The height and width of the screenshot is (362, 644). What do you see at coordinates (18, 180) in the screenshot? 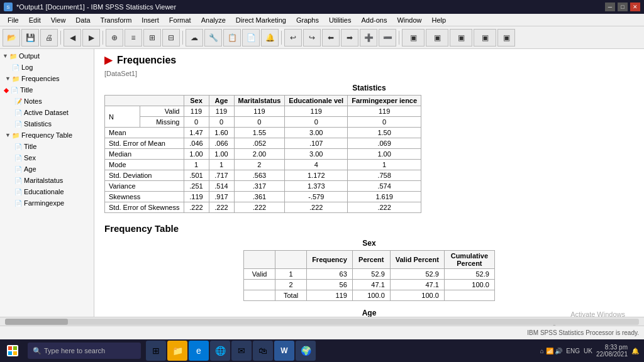
I see `doc-icon-maritalstatus: 📄` at bounding box center [18, 180].